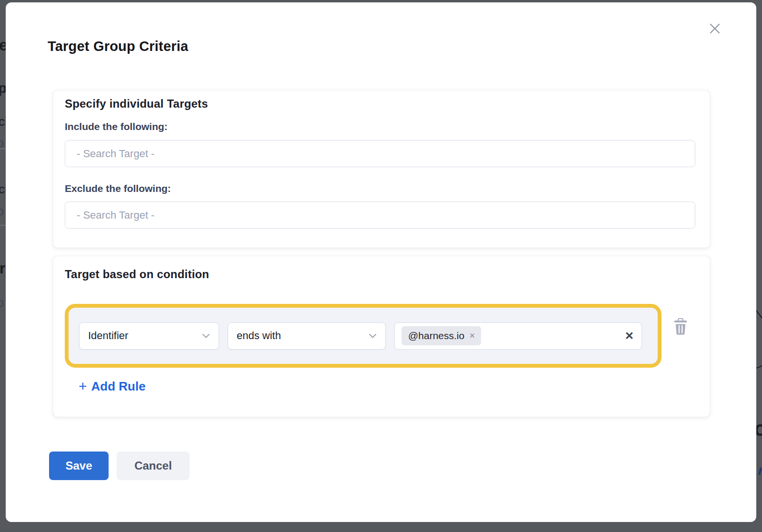 The height and width of the screenshot is (532, 762). Describe the element at coordinates (116, 127) in the screenshot. I see `include-label: Include the following:` at that location.